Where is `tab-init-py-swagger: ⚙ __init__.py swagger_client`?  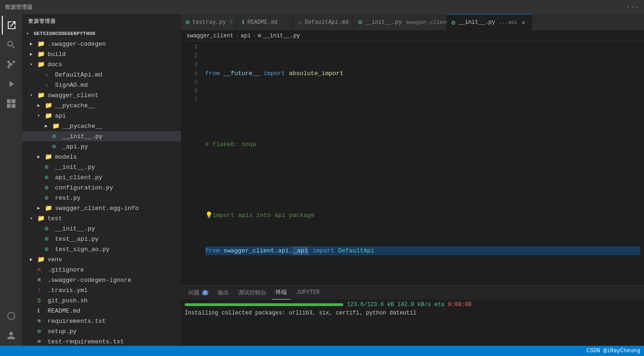 tab-init-py-swagger: ⚙ __init__.py swagger_client is located at coordinates (400, 22).